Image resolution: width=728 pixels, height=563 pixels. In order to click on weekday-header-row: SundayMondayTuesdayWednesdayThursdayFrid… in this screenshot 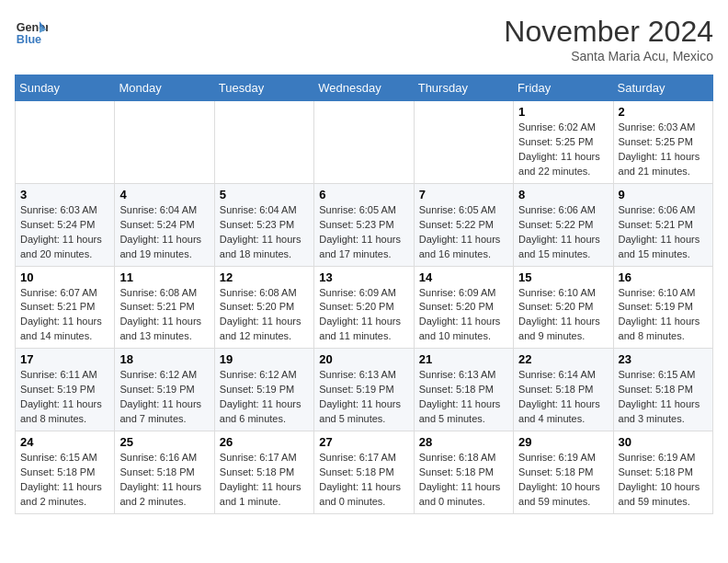, I will do `click(364, 88)`.